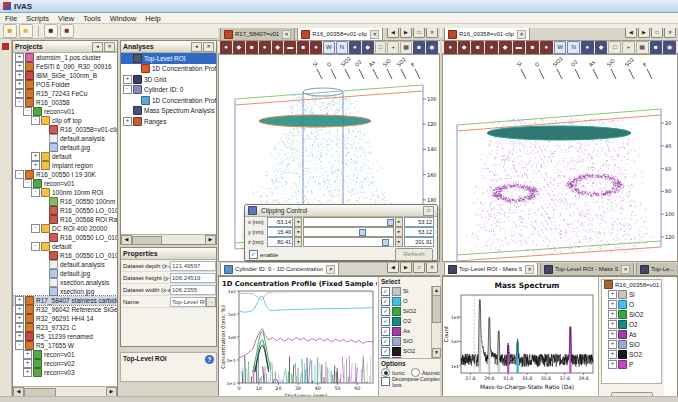  I want to click on clipping-control-dialog: Clipping Control □ x (nm)-53.14◄►53.12y …, so click(341, 232).